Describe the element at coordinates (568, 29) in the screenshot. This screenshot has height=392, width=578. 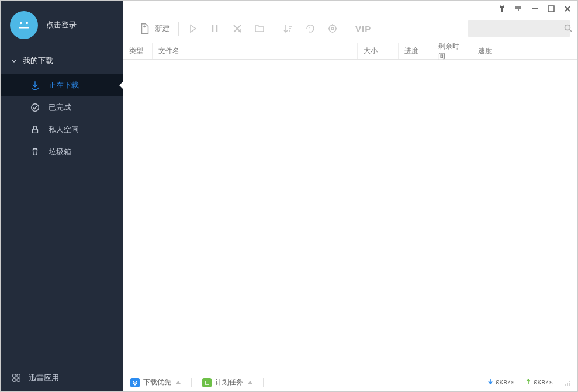
I see `search-icon` at that location.